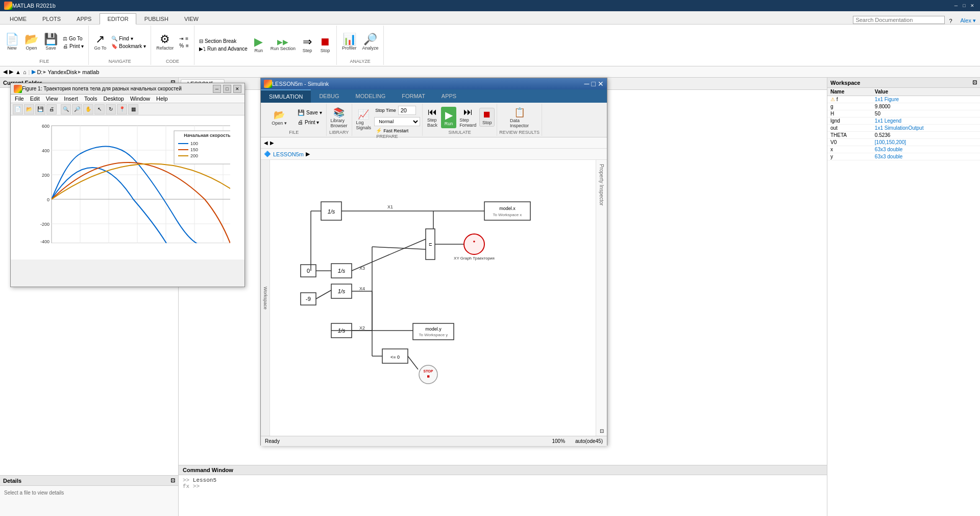 This screenshot has width=980, height=516. Describe the element at coordinates (19, 99) in the screenshot. I see `figure-menu-file: File` at that location.